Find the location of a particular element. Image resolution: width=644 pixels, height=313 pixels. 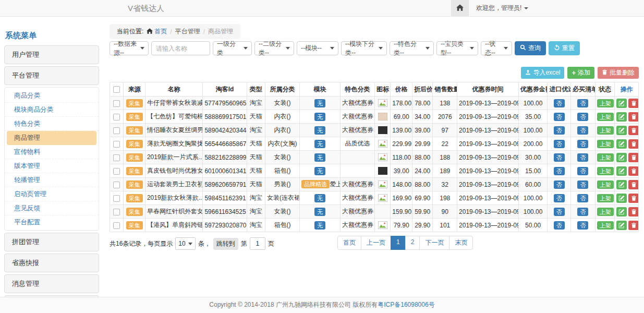

sidebar-item-省惠快报: 省惠快报 is located at coordinates (52, 263).